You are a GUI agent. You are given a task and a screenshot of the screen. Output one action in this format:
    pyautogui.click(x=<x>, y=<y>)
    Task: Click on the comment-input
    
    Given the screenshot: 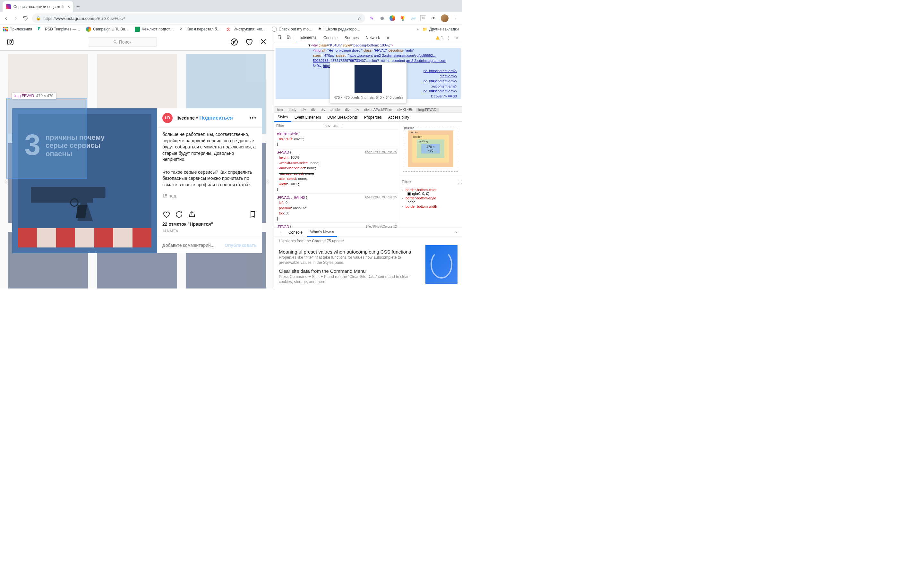 What is the action you would take?
    pyautogui.click(x=193, y=245)
    